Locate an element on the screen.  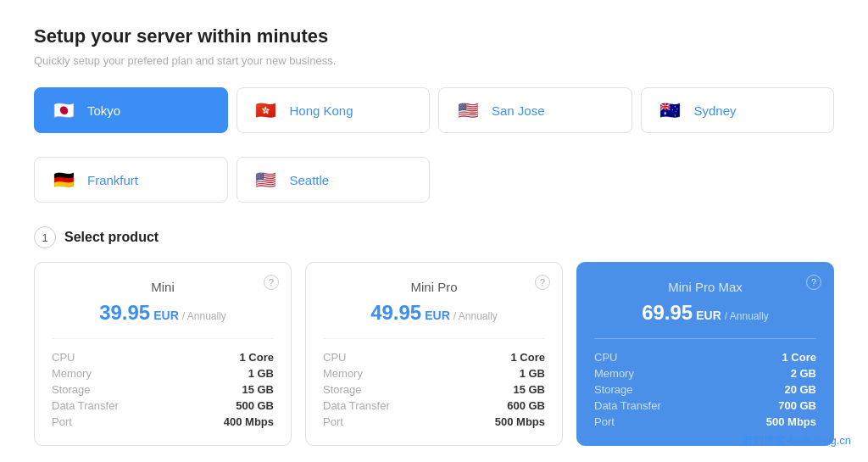
location-card-seattle: 🇺🇸Seattle is located at coordinates (334, 180).